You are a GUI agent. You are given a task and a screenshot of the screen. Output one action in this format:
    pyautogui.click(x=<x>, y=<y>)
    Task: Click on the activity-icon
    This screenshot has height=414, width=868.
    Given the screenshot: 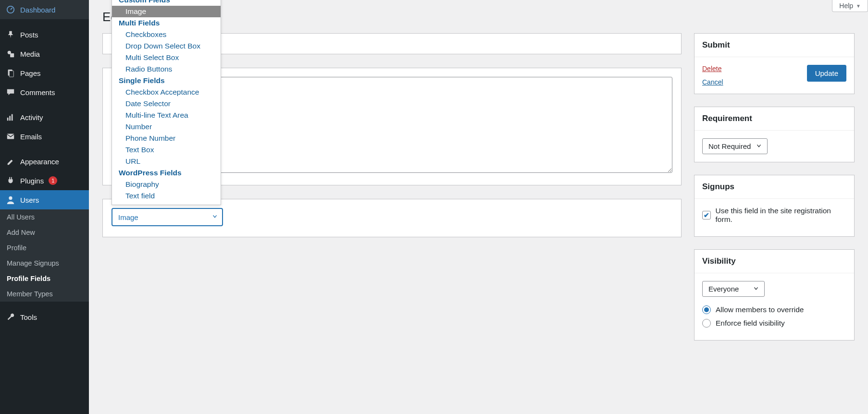 What is the action you would take?
    pyautogui.click(x=11, y=117)
    